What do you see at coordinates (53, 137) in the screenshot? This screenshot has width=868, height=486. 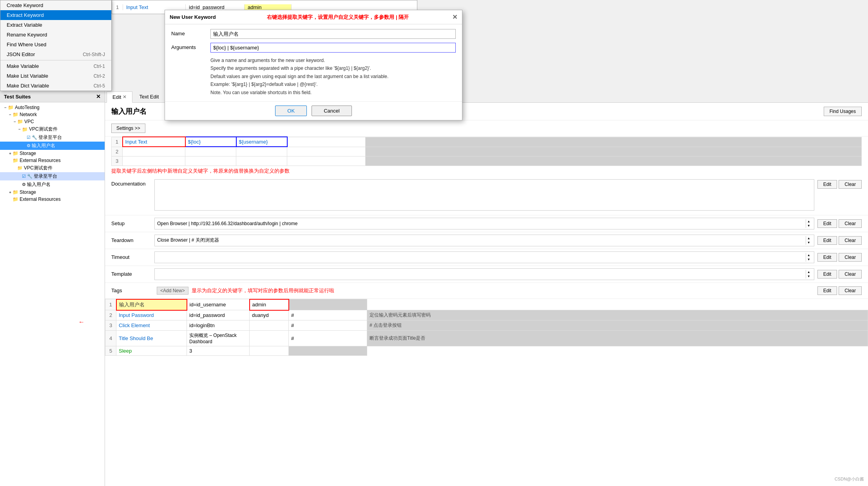 I see `tree-item-login: ☑ 🔧 登录至平台` at bounding box center [53, 137].